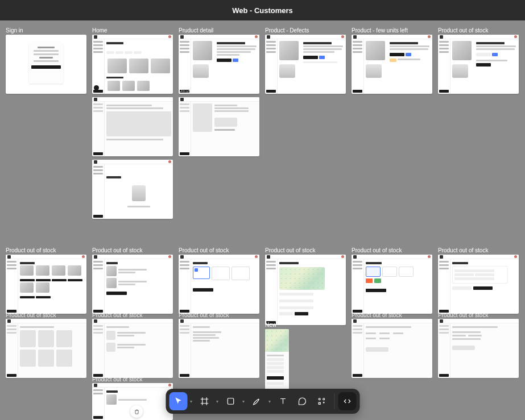 This screenshot has width=525, height=420. What do you see at coordinates (46, 348) in the screenshot?
I see `frame-stones-wire` at bounding box center [46, 348].